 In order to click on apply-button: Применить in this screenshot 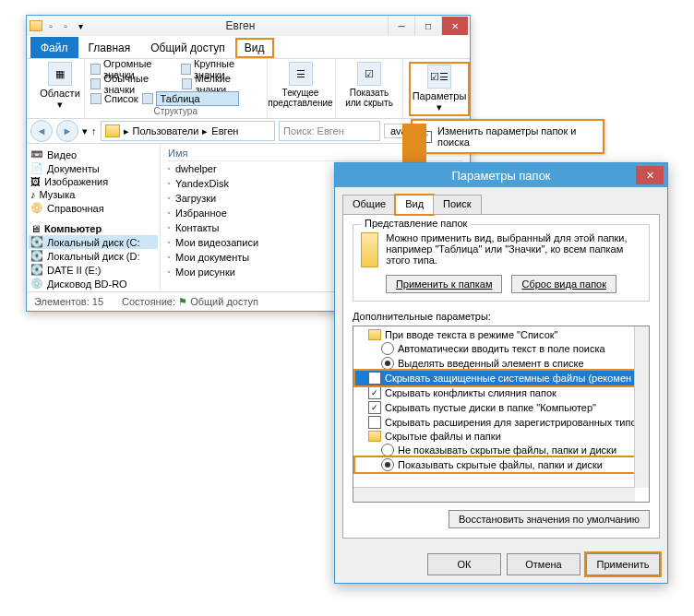, I will do `click(623, 564)`.